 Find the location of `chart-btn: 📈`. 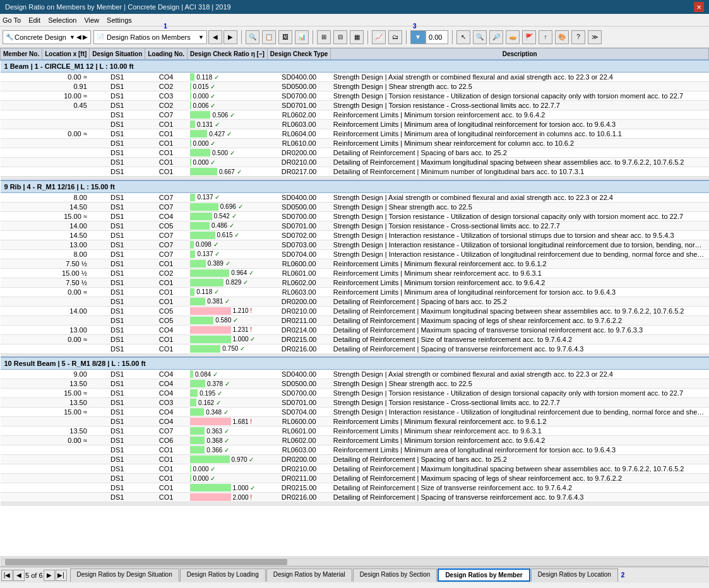

chart-btn: 📈 is located at coordinates (379, 37).